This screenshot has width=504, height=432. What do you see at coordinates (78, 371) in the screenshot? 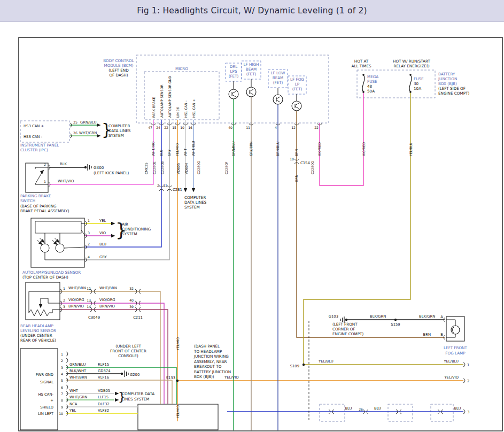
I see `label: BLK/WHT` at bounding box center [78, 371].